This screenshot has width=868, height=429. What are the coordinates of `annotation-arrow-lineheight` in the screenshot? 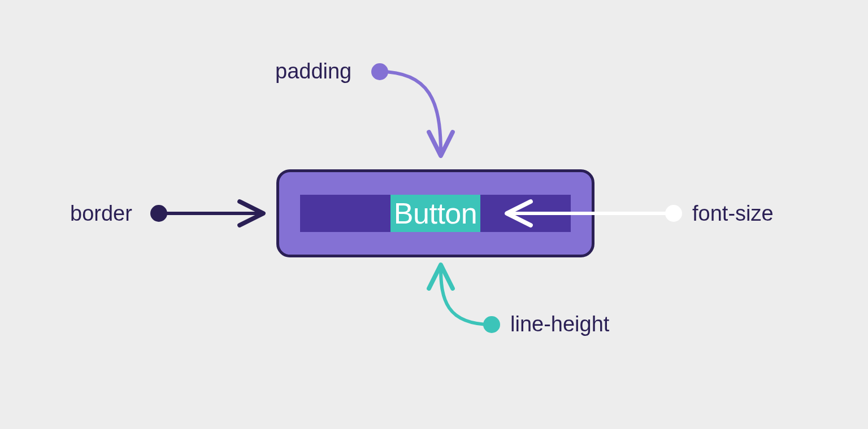 It's located at (470, 300).